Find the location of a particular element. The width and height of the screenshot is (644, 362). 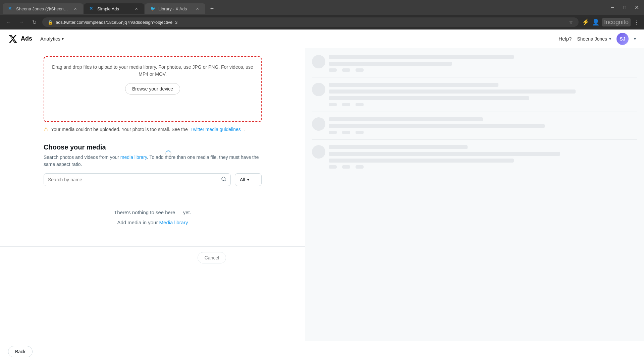

tab-1-close: ✕ is located at coordinates (75, 9).